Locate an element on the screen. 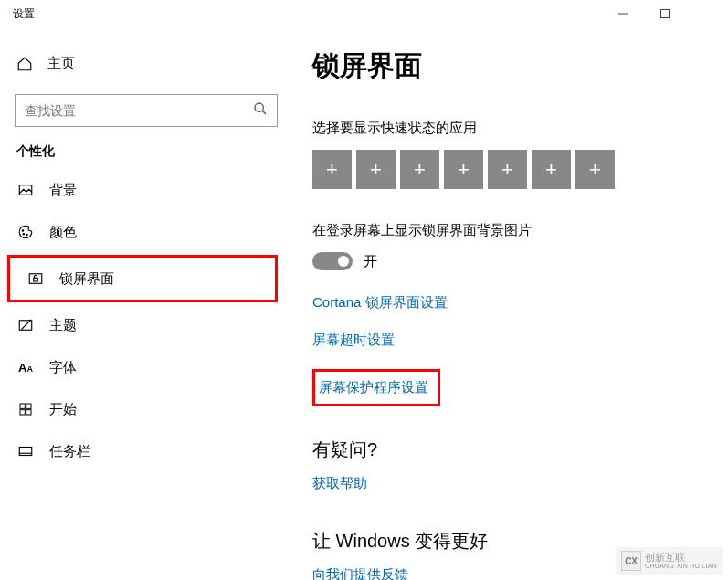 The image size is (728, 580). nav-background: 背景 is located at coordinates (146, 190).